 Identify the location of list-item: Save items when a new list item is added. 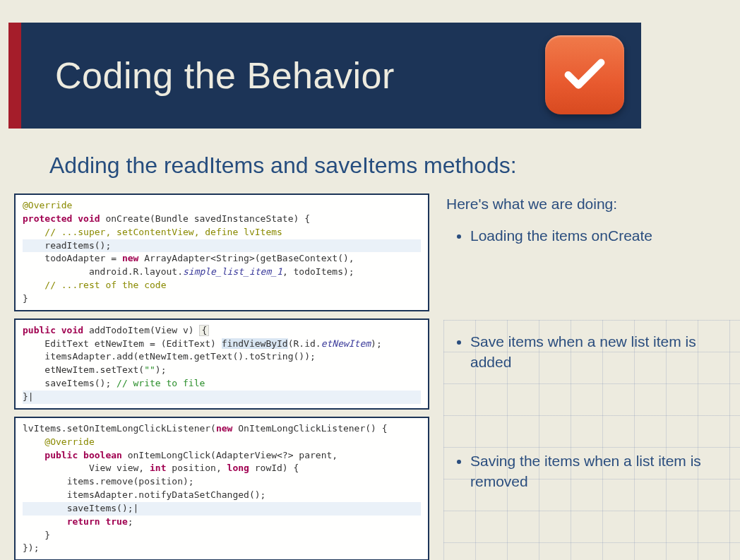
(598, 352).